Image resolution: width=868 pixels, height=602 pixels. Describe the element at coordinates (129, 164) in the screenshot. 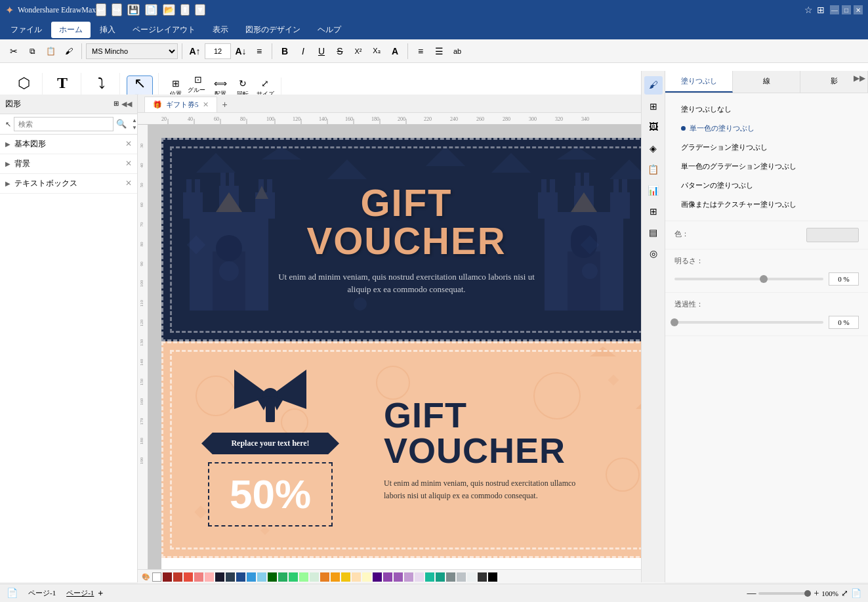

I see `section-close-bg: ✕` at that location.